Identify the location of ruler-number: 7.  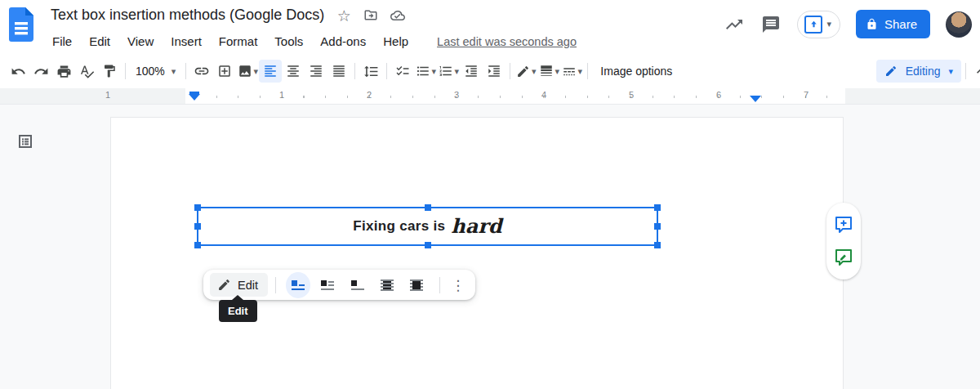
(806, 95).